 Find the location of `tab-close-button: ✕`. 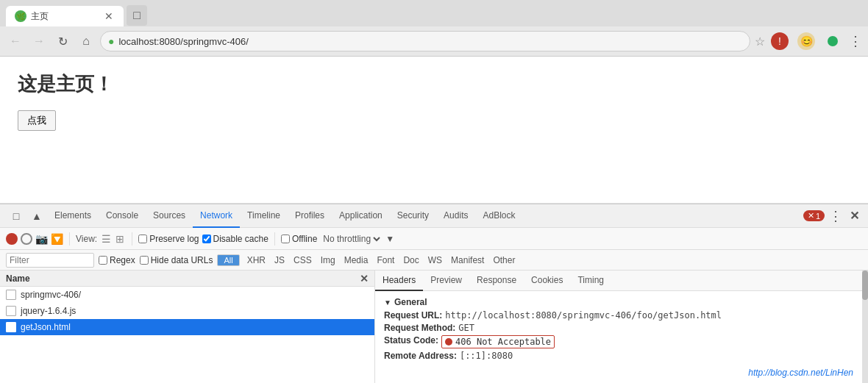

tab-close-button: ✕ is located at coordinates (109, 16).